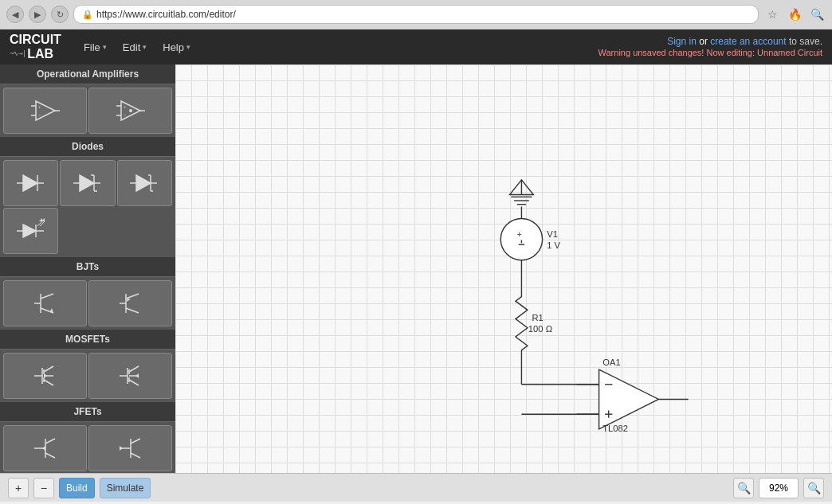 The height and width of the screenshot is (504, 832). Describe the element at coordinates (795, 14) in the screenshot. I see `flame-icon: 🔥` at that location.